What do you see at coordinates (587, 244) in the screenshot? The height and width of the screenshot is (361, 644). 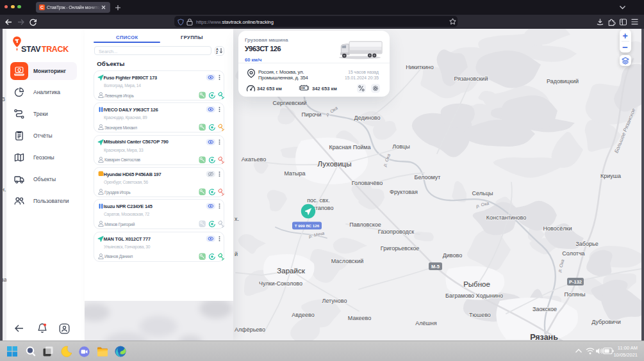 I see `svg-text: Заборье` at bounding box center [587, 244].